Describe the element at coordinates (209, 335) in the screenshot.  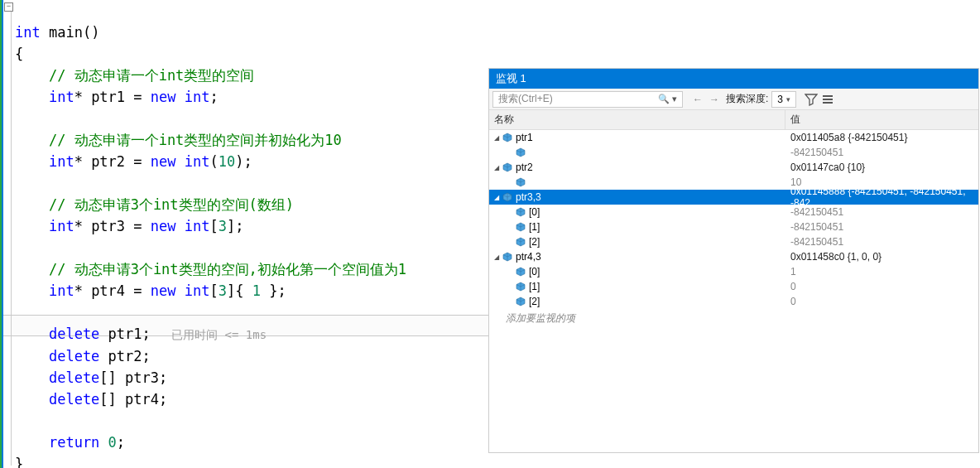
I see `perf-tip: 已用时间 <= 1ms` at that location.